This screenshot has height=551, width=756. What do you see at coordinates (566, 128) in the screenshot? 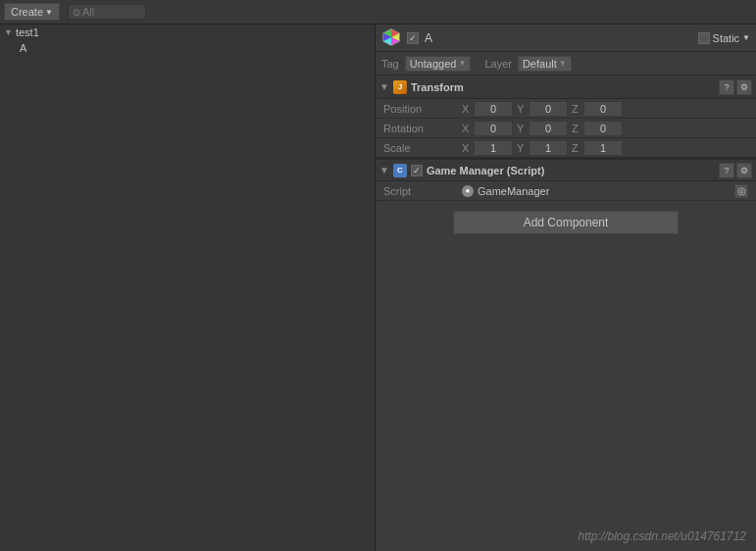
I see `rotation-row: Rotation X Y Z` at bounding box center [566, 128].